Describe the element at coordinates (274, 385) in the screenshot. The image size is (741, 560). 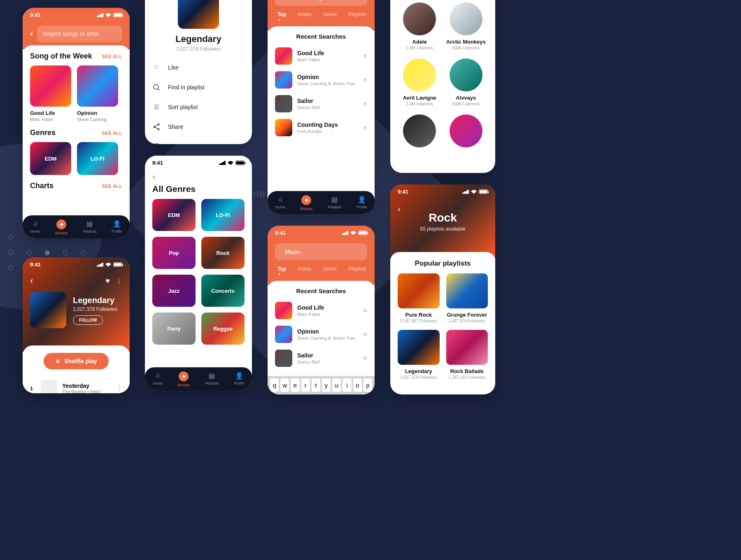
I see `key: q` at that location.